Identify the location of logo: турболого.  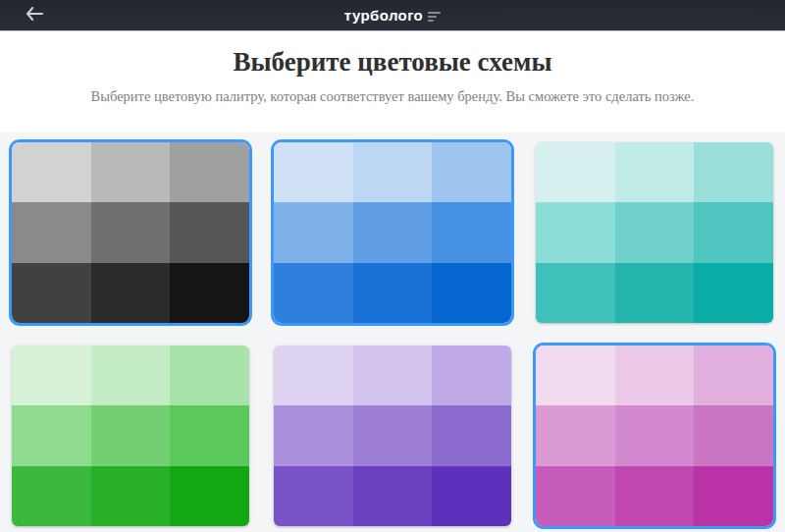
(392, 16).